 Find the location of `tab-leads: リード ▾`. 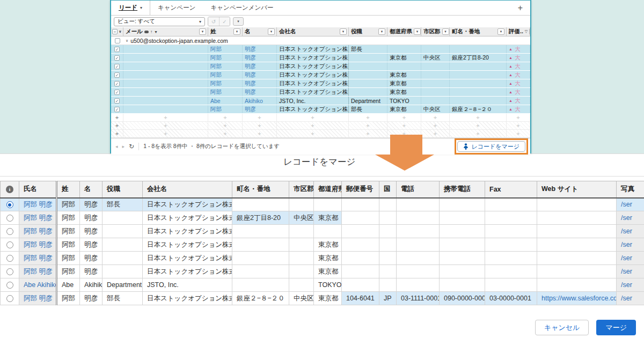

tab-leads: リード ▾ is located at coordinates (131, 8).